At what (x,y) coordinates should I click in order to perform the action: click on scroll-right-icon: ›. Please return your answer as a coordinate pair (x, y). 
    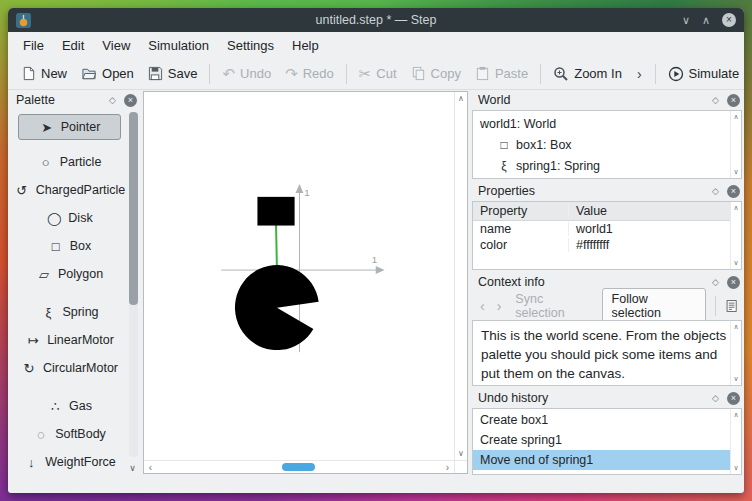
    Looking at the image, I should click on (448, 468).